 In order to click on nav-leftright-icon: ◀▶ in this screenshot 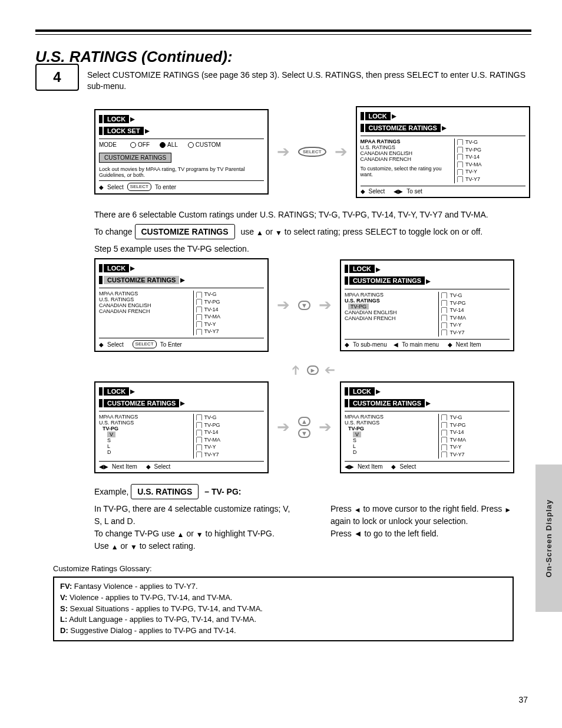, I will do `click(398, 191)`.